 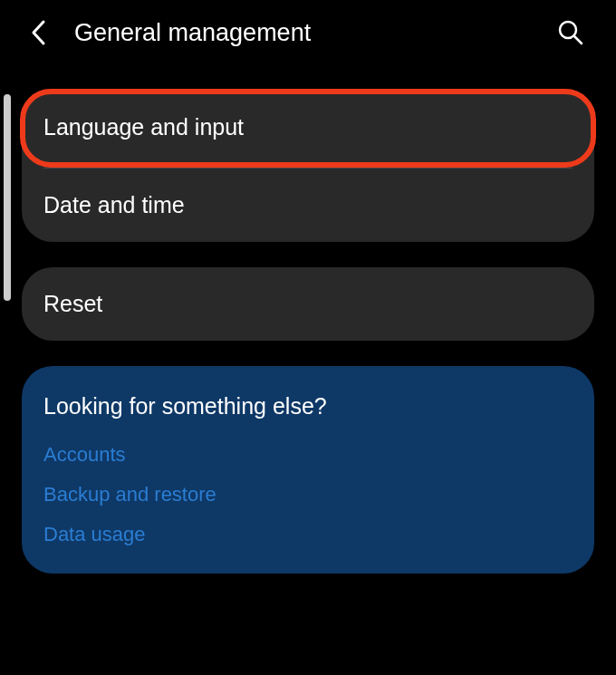 What do you see at coordinates (314, 33) in the screenshot?
I see `page-title: General management` at bounding box center [314, 33].